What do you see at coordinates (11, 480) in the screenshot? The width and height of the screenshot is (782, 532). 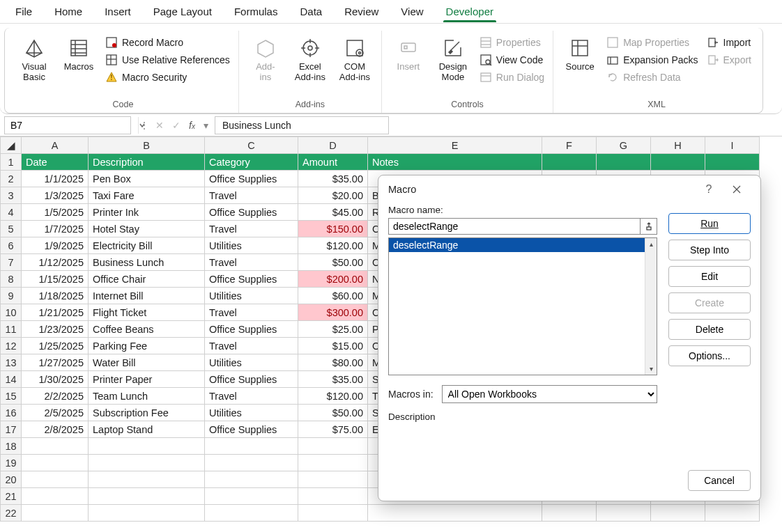 I see `row-header-20: 20` at bounding box center [11, 480].